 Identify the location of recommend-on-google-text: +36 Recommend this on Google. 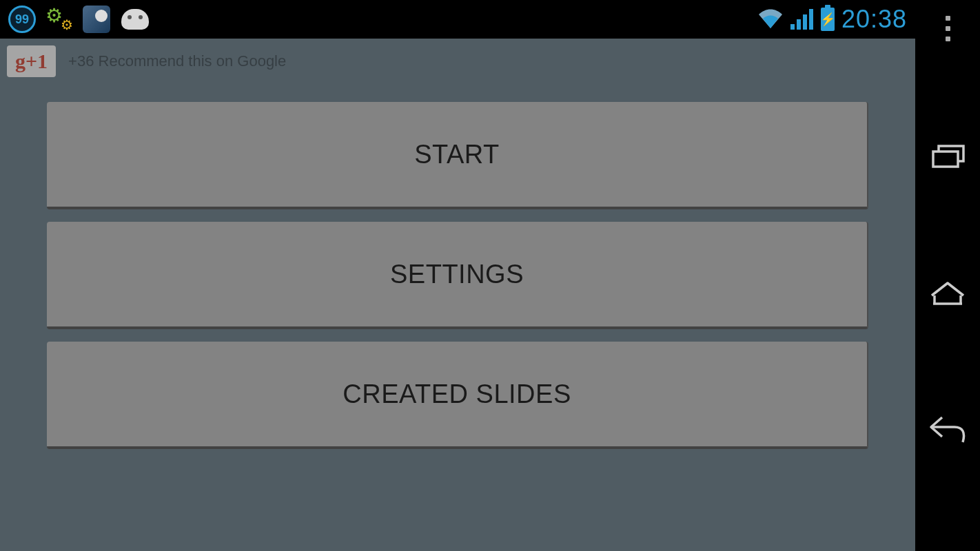
(177, 61).